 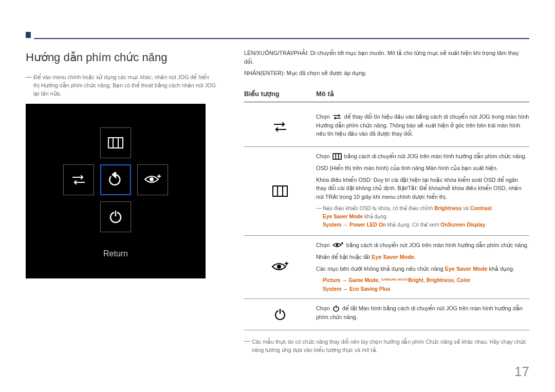 What do you see at coordinates (280, 314) in the screenshot?
I see `row-power-icon` at bounding box center [280, 314].